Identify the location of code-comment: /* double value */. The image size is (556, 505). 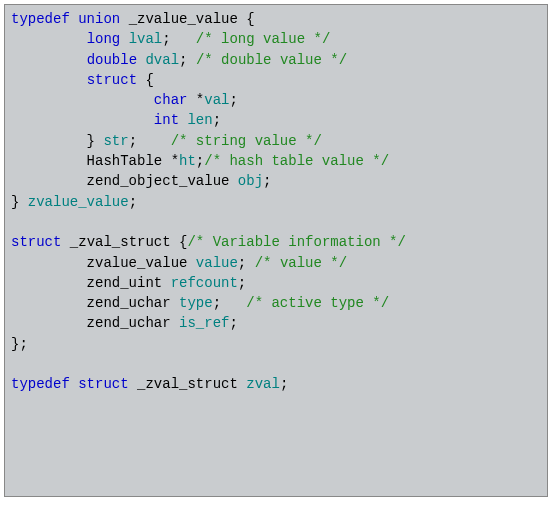
(272, 60).